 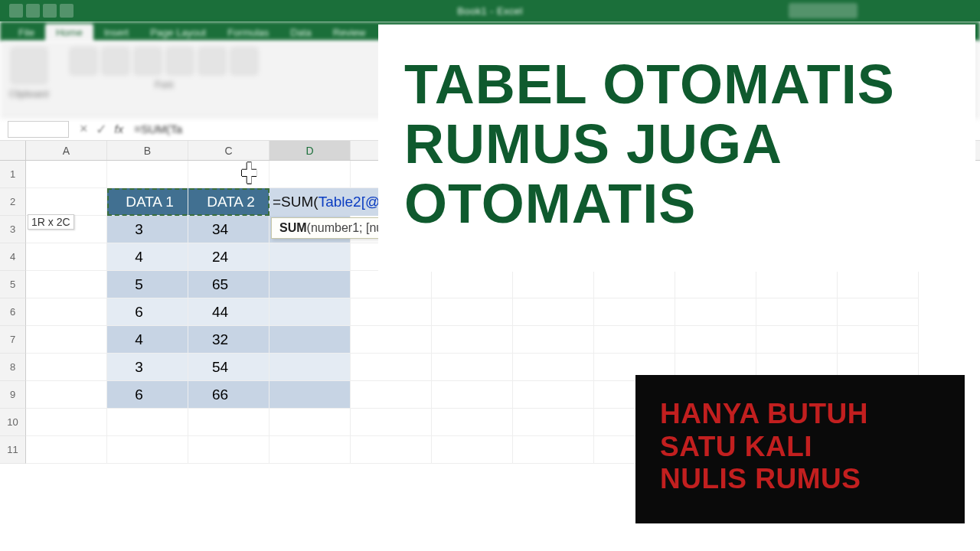 I want to click on table-cell: 54, so click(x=229, y=367).